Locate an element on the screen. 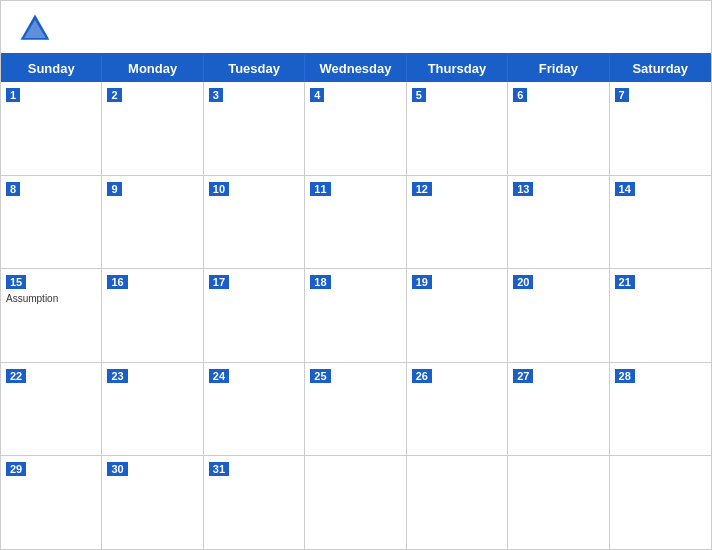 This screenshot has height=550, width=712. day-header-tuesday: Tuesday is located at coordinates (254, 68).